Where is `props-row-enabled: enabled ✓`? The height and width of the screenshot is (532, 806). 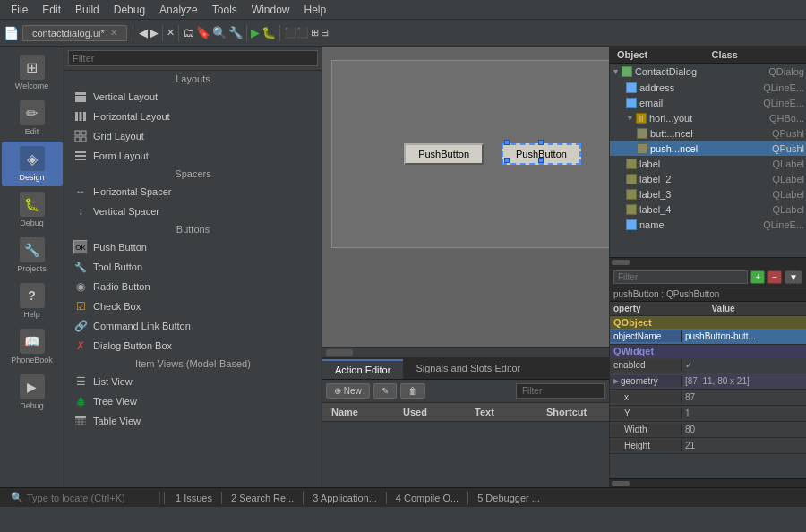 props-row-enabled: enabled ✓ is located at coordinates (707, 365).